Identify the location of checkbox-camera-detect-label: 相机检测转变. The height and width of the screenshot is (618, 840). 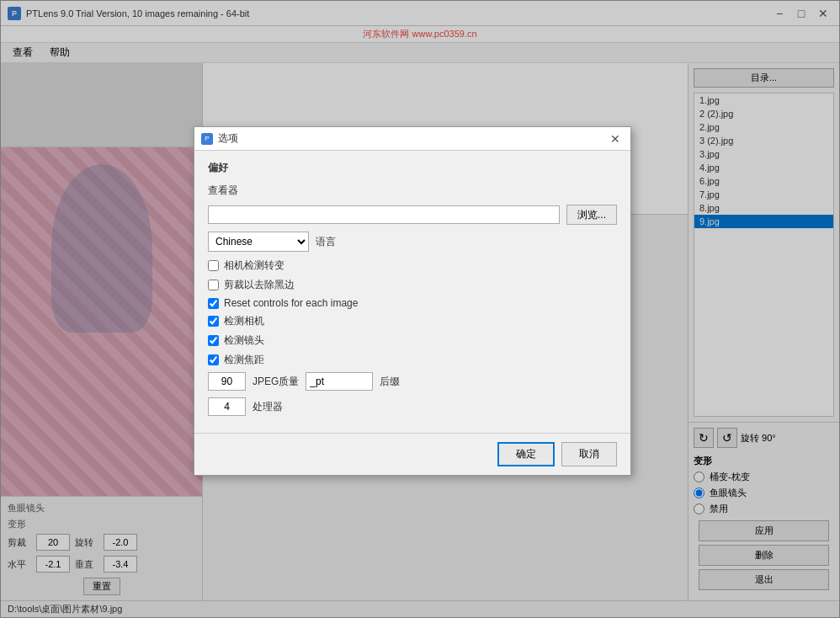
(254, 266).